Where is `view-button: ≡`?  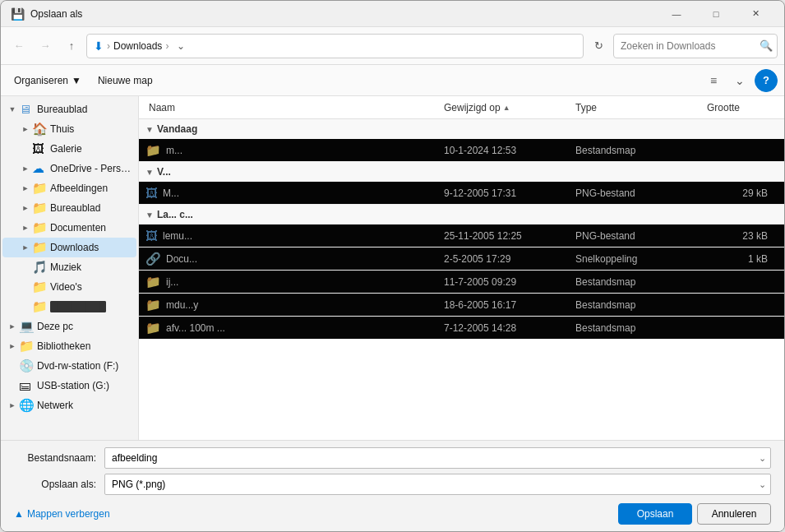 view-button: ≡ is located at coordinates (713, 81).